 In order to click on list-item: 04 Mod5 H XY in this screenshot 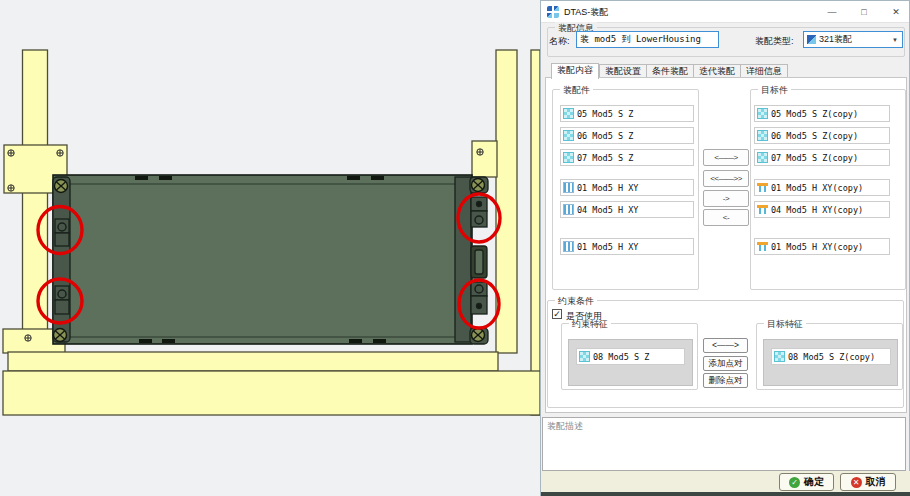, I will do `click(627, 210)`.